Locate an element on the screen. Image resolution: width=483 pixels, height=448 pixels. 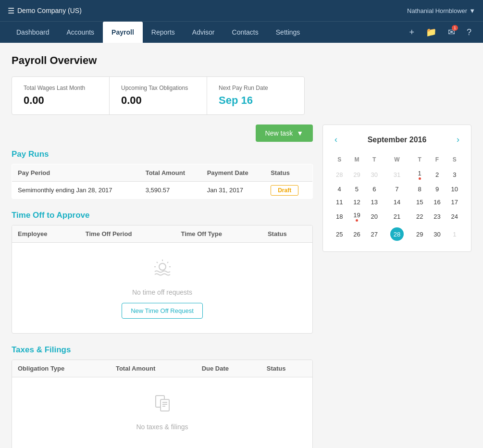
calendar-day: 27 is located at coordinates (374, 234).